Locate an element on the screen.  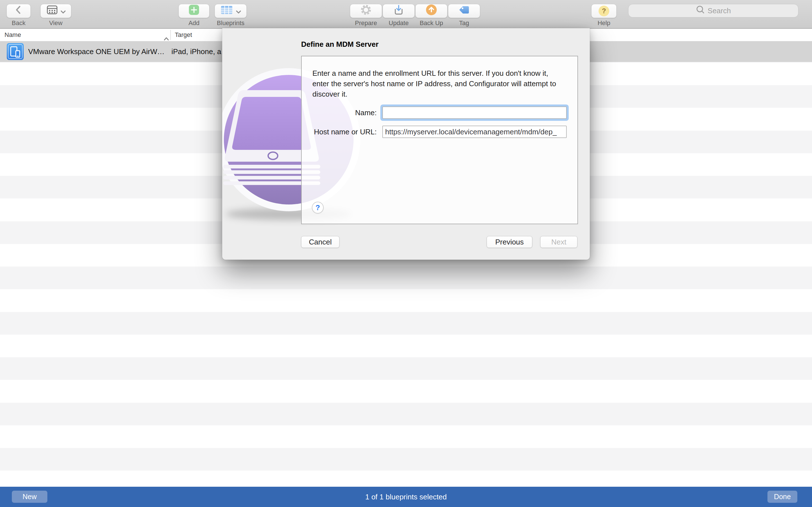
tag-icon is located at coordinates (464, 11).